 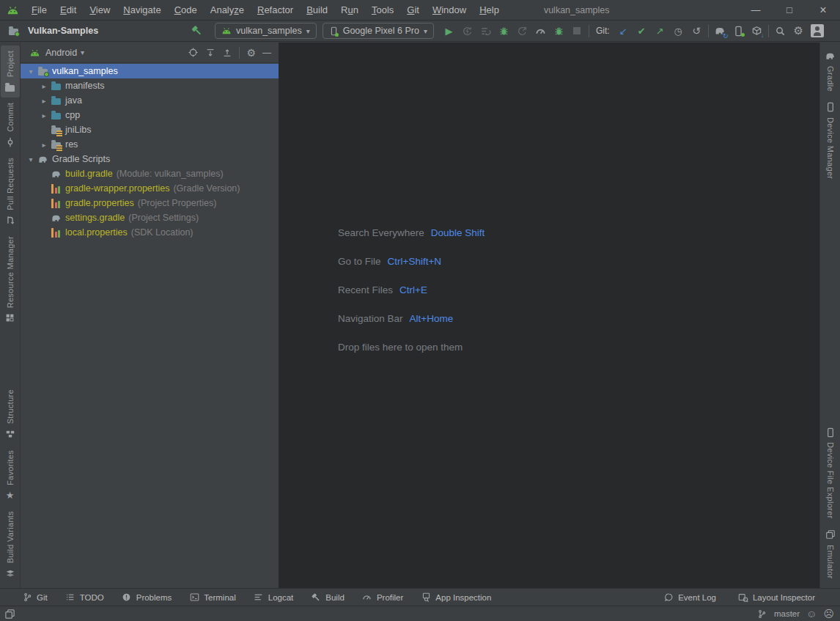 I want to click on menu-build: Build, so click(x=317, y=10).